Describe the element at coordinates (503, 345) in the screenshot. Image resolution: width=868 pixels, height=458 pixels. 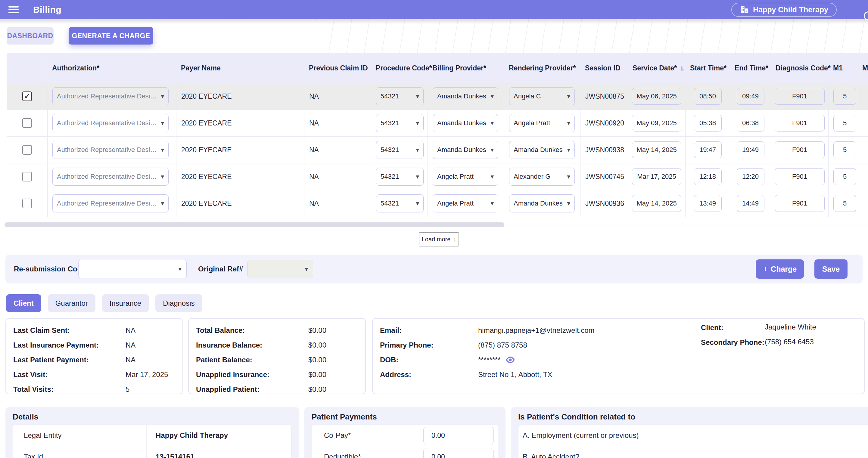
I see `primary-phone-value: (875) 875 8758` at that location.